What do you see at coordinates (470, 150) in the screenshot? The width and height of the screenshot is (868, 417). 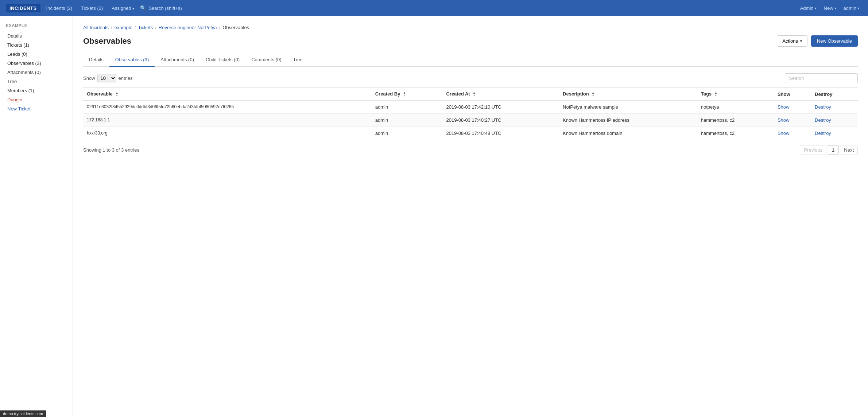 I see `pagination: Showing 1 to 3 of 3 entries Previous 1 N…` at bounding box center [470, 150].